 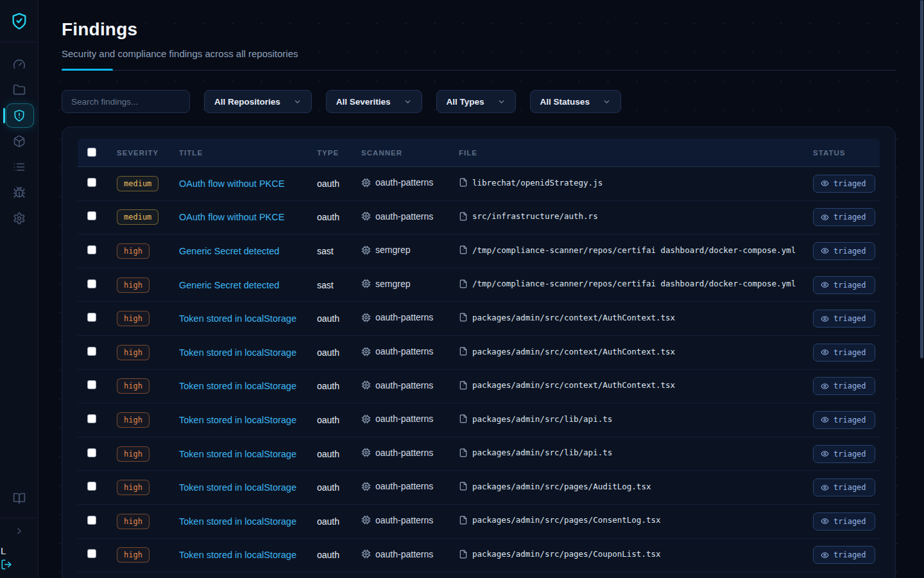 What do you see at coordinates (19, 141) in the screenshot?
I see `sidebar-item-packages` at bounding box center [19, 141].